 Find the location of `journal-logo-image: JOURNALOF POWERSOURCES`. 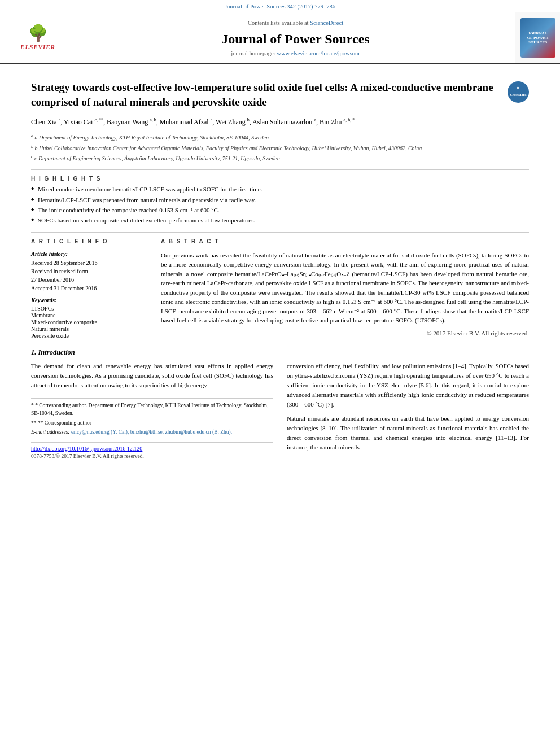

journal-logo-image: JOURNALOF POWERSOURCES is located at coordinates (538, 38).